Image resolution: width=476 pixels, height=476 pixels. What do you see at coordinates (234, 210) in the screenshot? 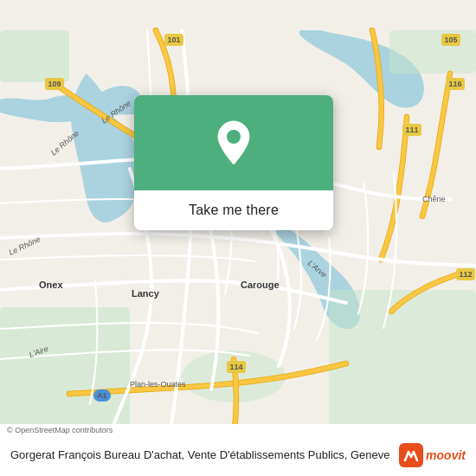
I see `take-me-there-button: Take me there` at bounding box center [234, 210].